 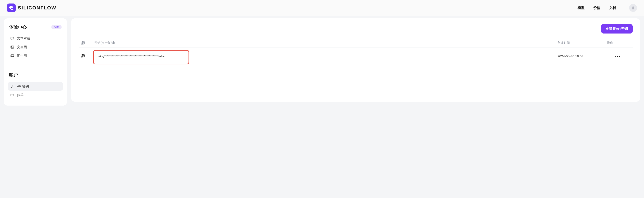 What do you see at coordinates (618, 56) in the screenshot?
I see `row-actions-button: •••` at bounding box center [618, 56].